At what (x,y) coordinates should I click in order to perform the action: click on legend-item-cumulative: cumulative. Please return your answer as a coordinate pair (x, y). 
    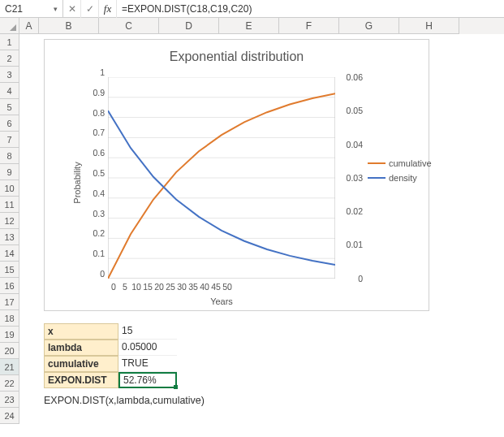
    Looking at the image, I should click on (399, 163).